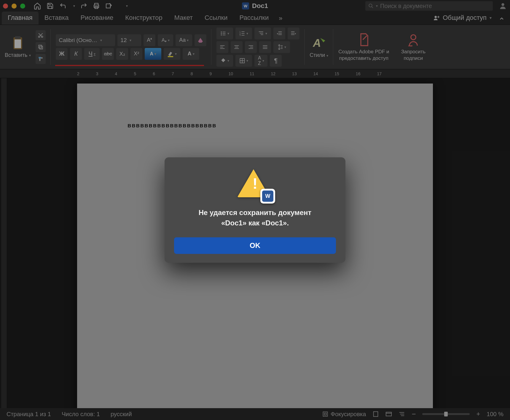 The width and height of the screenshot is (510, 420). I want to click on cut-icon, so click(41, 35).